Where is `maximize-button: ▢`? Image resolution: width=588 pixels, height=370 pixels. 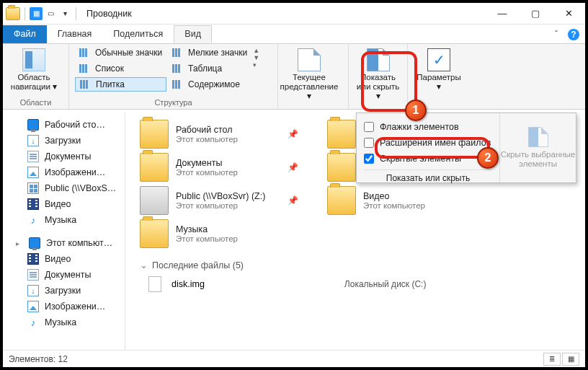 maximize-button: ▢ is located at coordinates (535, 14).